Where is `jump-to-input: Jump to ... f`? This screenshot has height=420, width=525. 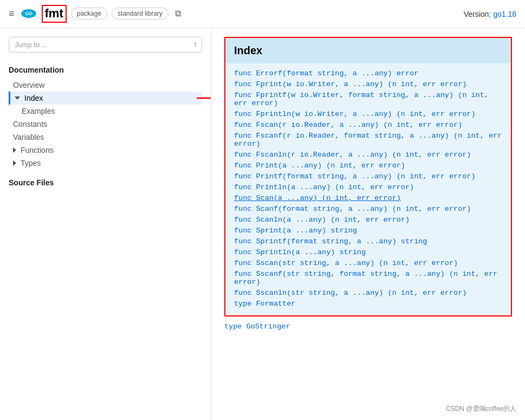
jump-to-input: Jump to ... f is located at coordinates (105, 44).